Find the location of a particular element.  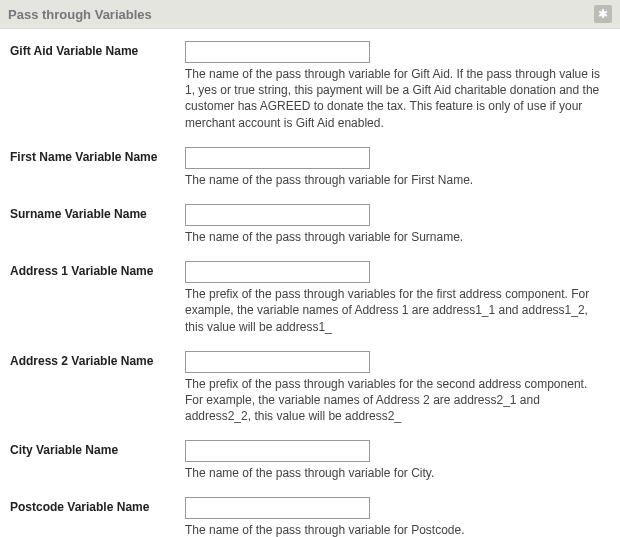

field-row-first-name: First Name Variable Name is located at coordinates (310, 153).